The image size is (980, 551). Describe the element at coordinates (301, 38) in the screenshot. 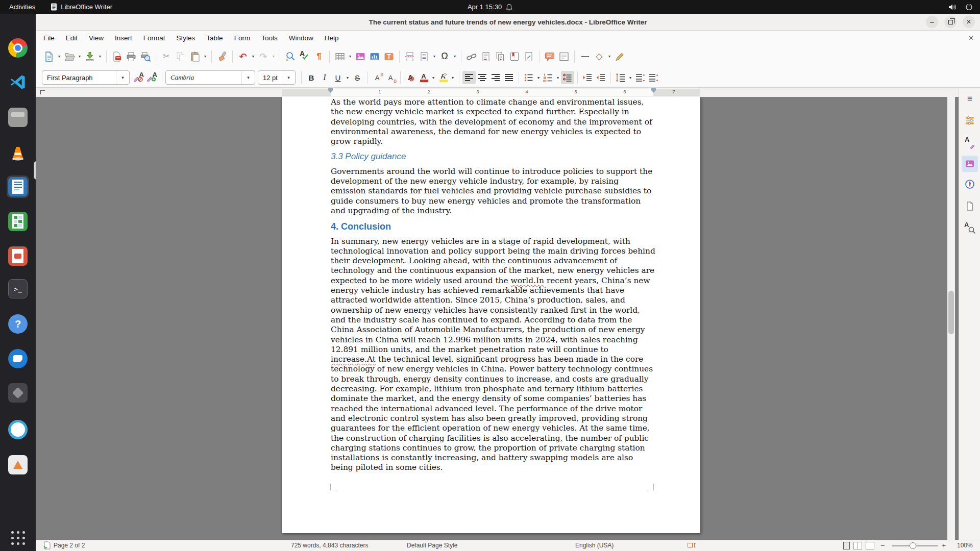

I see `menu-window: Window` at that location.